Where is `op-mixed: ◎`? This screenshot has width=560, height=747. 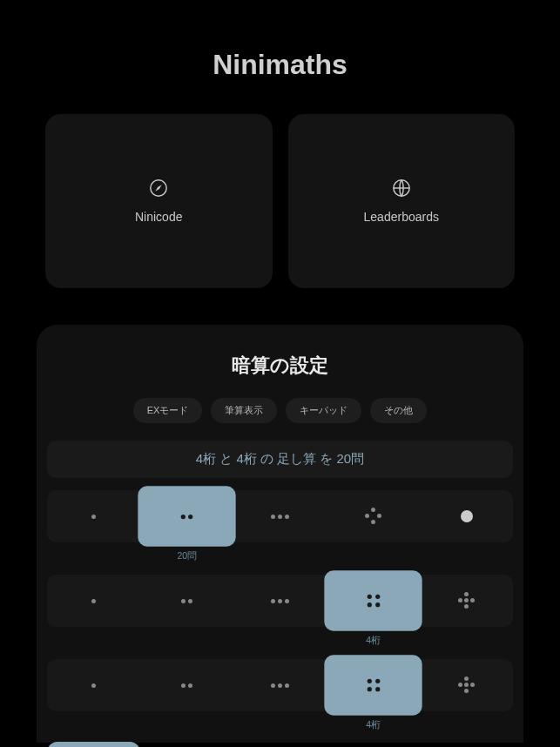 op-mixed: ◎ is located at coordinates (467, 744).